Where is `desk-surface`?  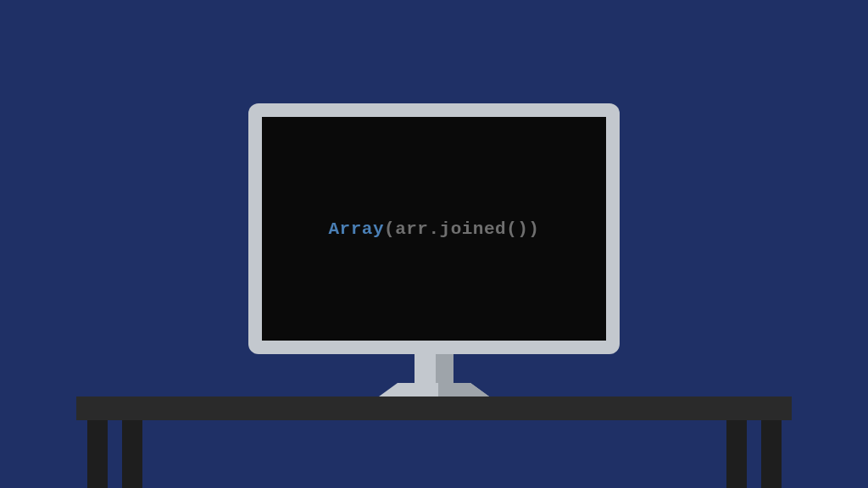 desk-surface is located at coordinates (434, 408).